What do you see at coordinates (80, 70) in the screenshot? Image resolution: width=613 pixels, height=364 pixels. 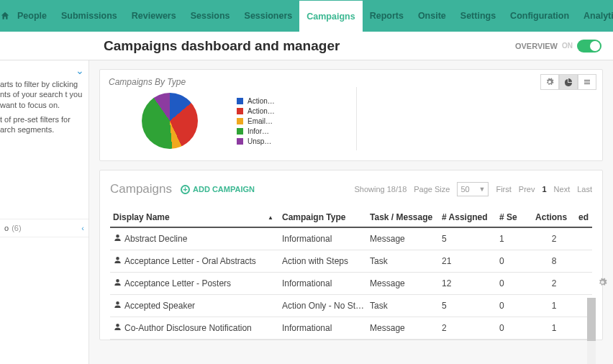 I see `sidebar-collapse-icon: ⌄` at bounding box center [80, 70].